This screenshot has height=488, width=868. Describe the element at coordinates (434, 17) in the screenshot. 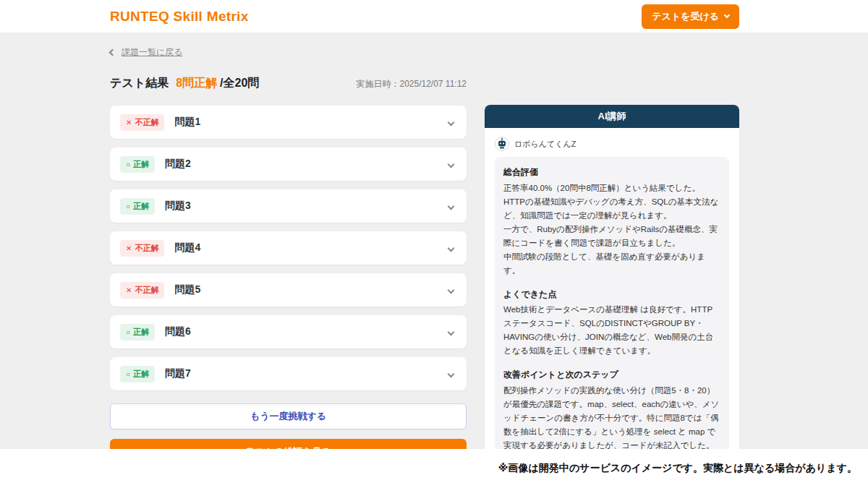

I see `app-header: RUNTEQ Skill Metrix テストを受ける` at that location.